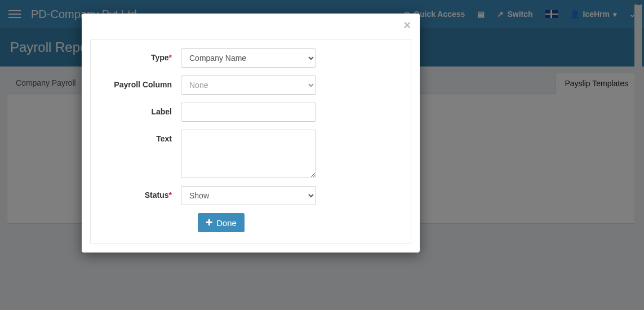  What do you see at coordinates (141, 85) in the screenshot?
I see `payroll-column-label: Payroll Column` at bounding box center [141, 85].